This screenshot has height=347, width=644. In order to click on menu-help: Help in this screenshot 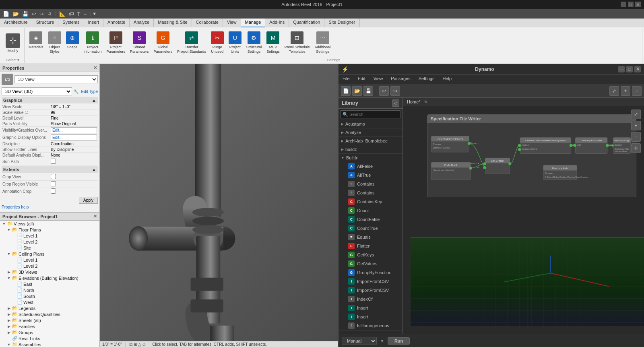, I will do `click(447, 79)`.